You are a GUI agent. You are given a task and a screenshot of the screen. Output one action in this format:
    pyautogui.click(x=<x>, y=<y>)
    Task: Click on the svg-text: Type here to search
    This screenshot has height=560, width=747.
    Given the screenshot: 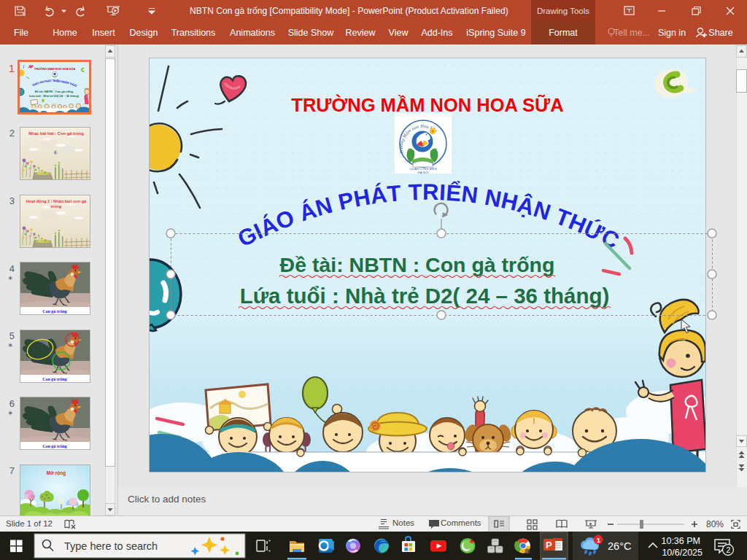 What is the action you would take?
    pyautogui.click(x=111, y=546)
    